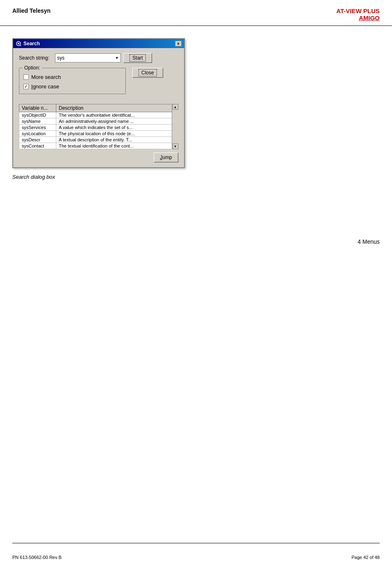 The width and height of the screenshot is (392, 568). Describe the element at coordinates (366, 557) in the screenshot. I see `footer-right: Page 42 of 48` at that location.